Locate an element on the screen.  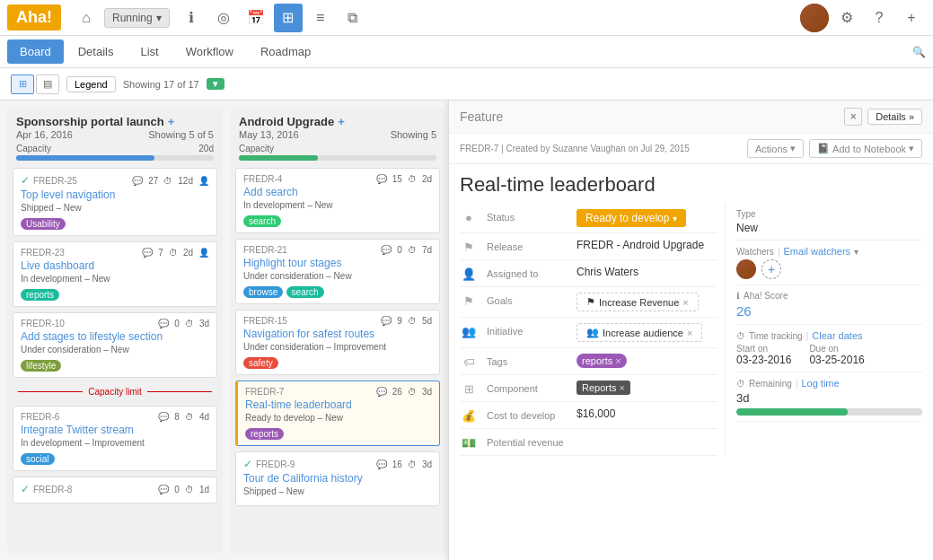
release-dropdown: Running ▾ is located at coordinates (136, 18).